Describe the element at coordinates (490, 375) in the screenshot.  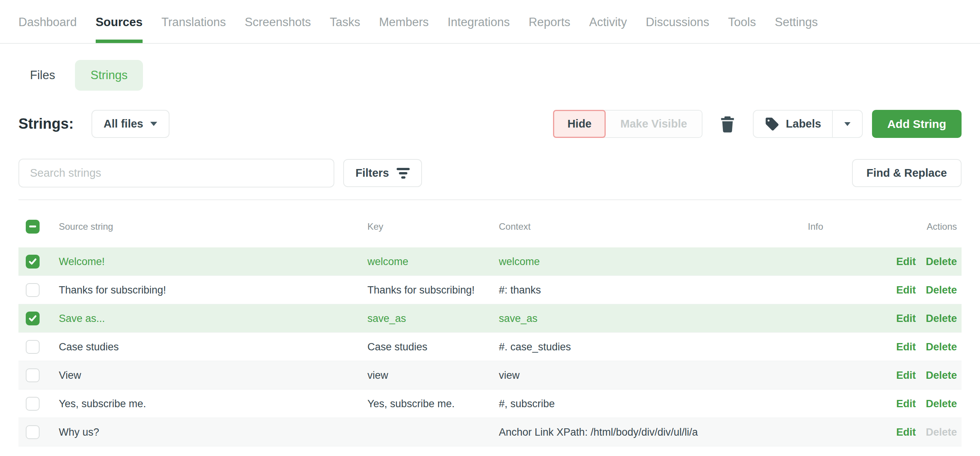
I see `table-row: View view view Edit Delete` at that location.